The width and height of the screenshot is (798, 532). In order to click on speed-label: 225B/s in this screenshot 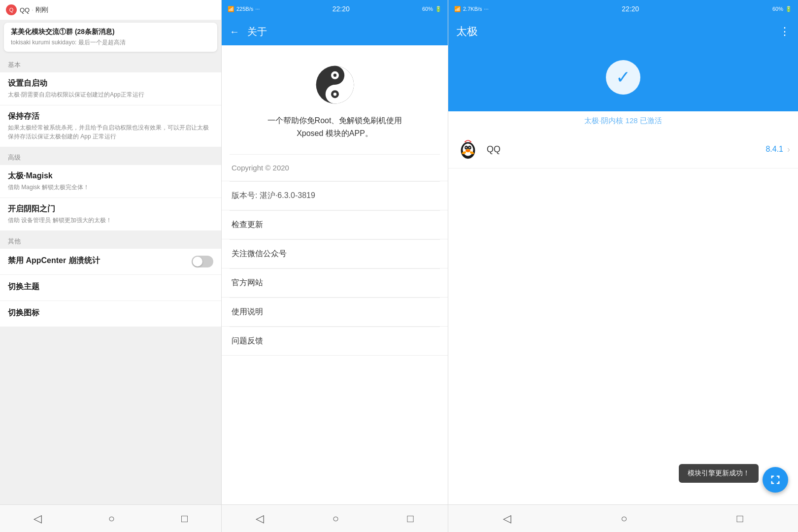, I will do `click(245, 9)`.